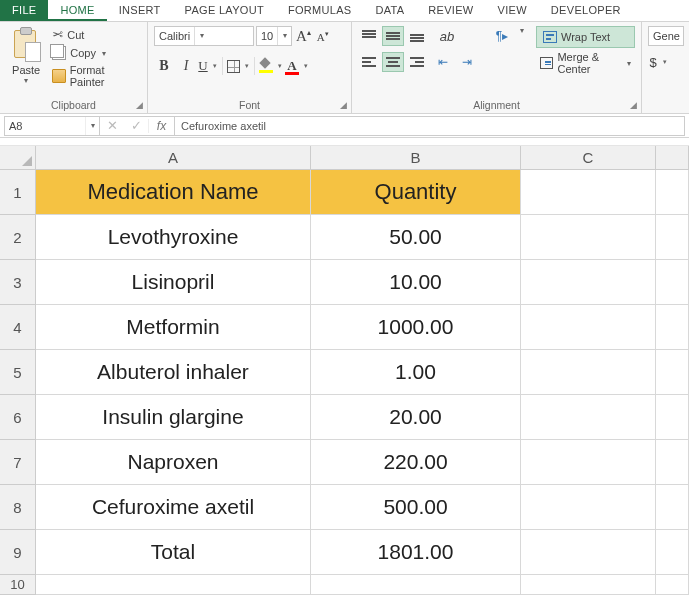  I want to click on increase-font-button: A▴, so click(304, 36).